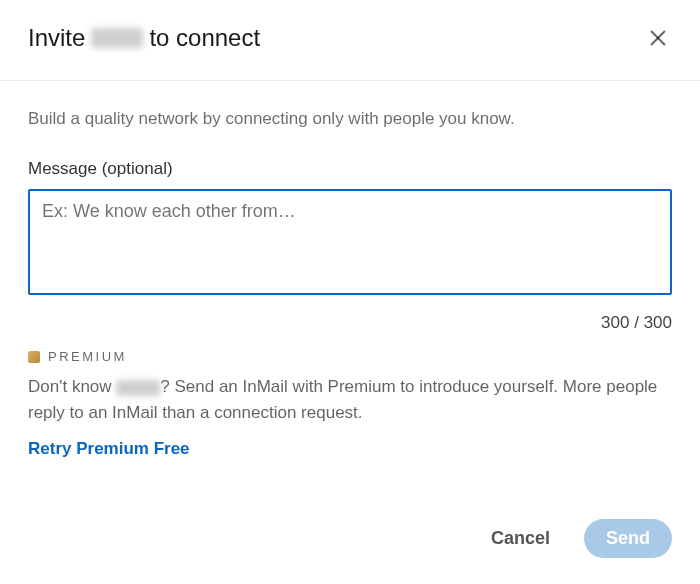  What do you see at coordinates (138, 388) in the screenshot?
I see `redacted-name-inline` at bounding box center [138, 388].